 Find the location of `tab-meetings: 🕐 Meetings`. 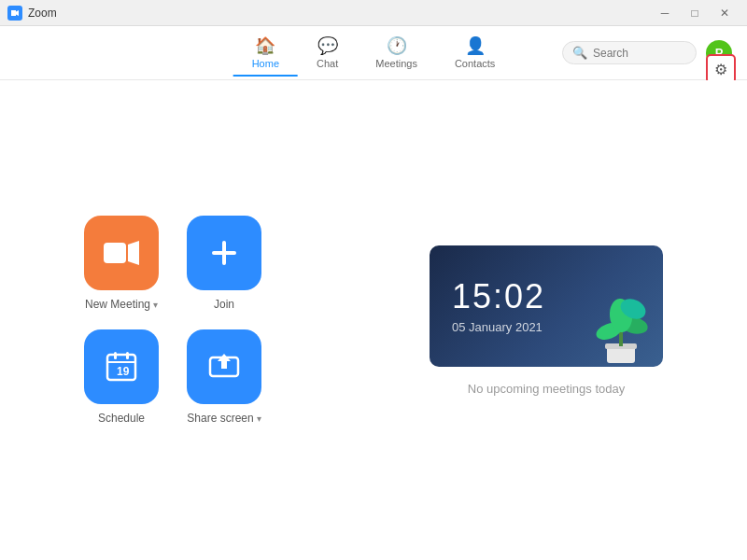

tab-meetings: 🕐 Meetings is located at coordinates (396, 53).